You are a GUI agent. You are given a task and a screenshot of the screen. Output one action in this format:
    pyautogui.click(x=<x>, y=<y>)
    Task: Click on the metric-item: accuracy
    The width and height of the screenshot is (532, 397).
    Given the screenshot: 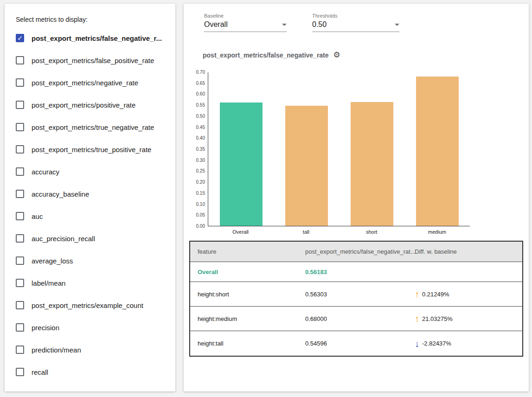 What is the action you would take?
    pyautogui.click(x=92, y=172)
    